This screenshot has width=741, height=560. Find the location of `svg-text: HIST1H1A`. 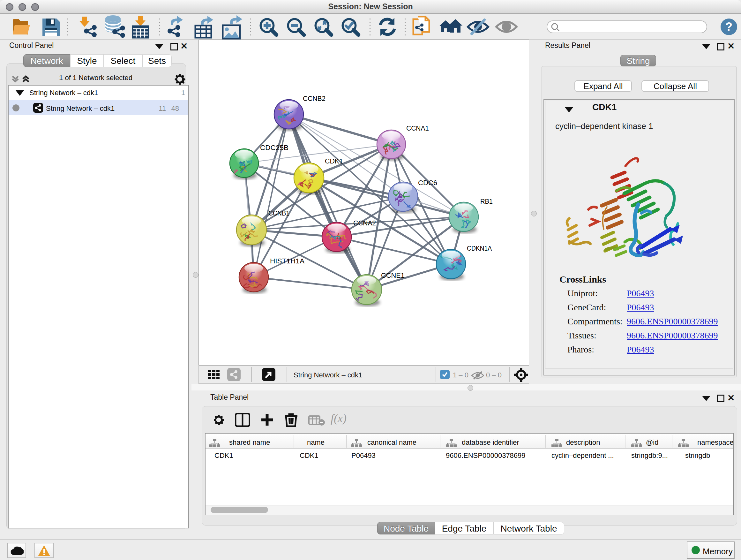

svg-text: HIST1H1A is located at coordinates (287, 261).